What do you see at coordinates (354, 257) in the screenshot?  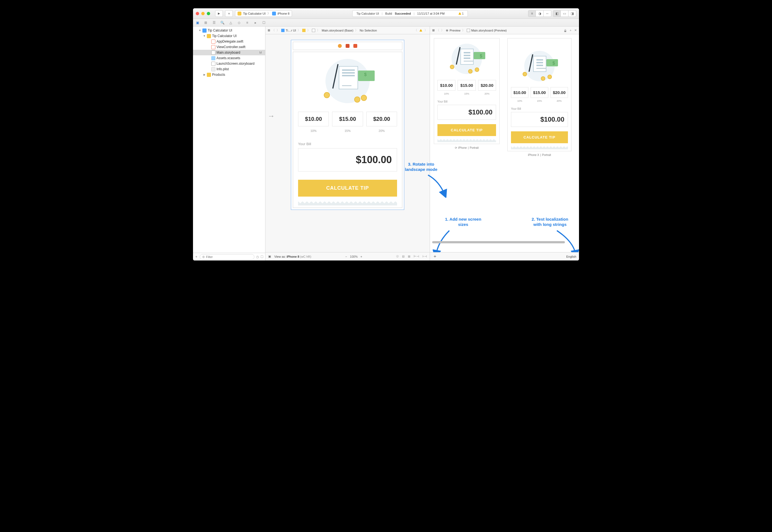 I see `zoom-level: 100%` at bounding box center [354, 257].